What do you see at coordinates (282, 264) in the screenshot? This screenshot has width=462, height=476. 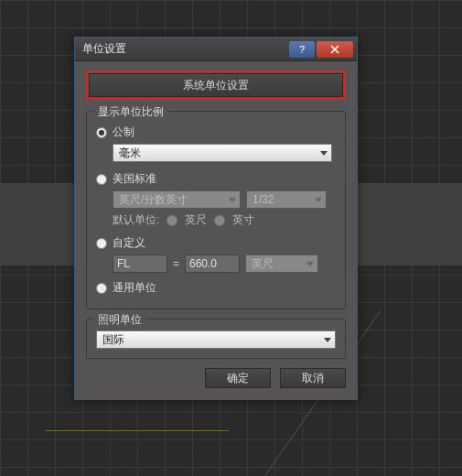 I see `custom-unit-select: 英尺` at bounding box center [282, 264].